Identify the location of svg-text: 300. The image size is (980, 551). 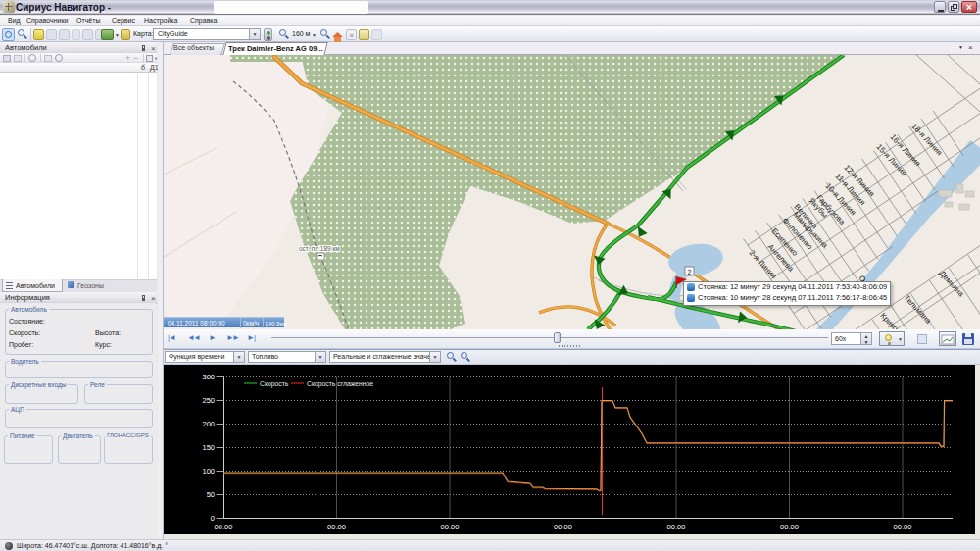
(208, 376).